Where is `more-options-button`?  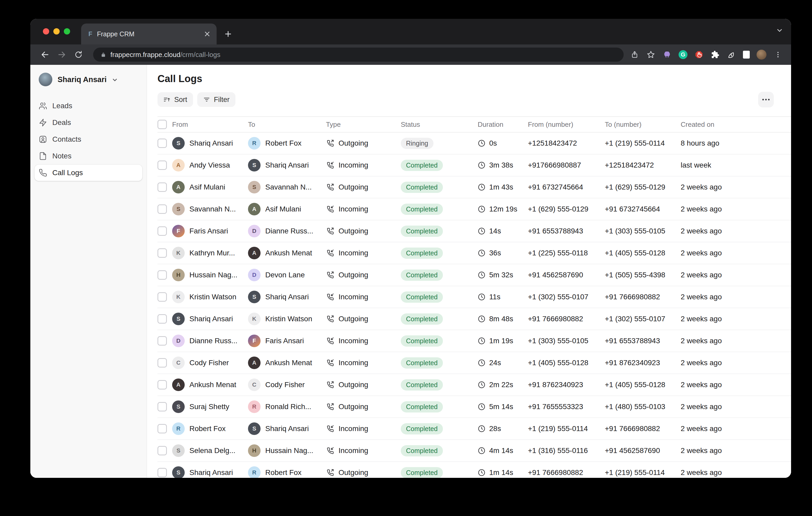 more-options-button is located at coordinates (766, 100).